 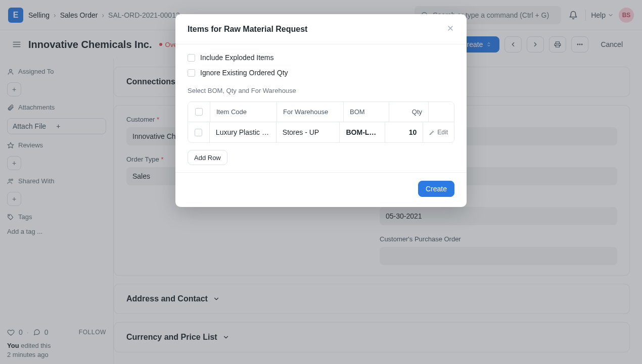 I want to click on table-hint: Select BOM, Qty and For Warehouse, so click(x=321, y=91).